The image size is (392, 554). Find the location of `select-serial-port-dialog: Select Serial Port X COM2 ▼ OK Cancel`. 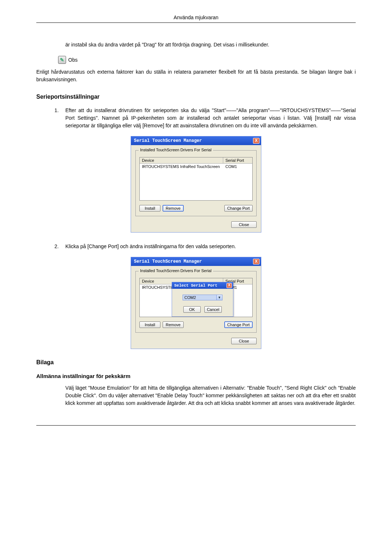

select-serial-port-dialog: Select Serial Port X COM2 ▼ OK Cancel is located at coordinates (203, 299).